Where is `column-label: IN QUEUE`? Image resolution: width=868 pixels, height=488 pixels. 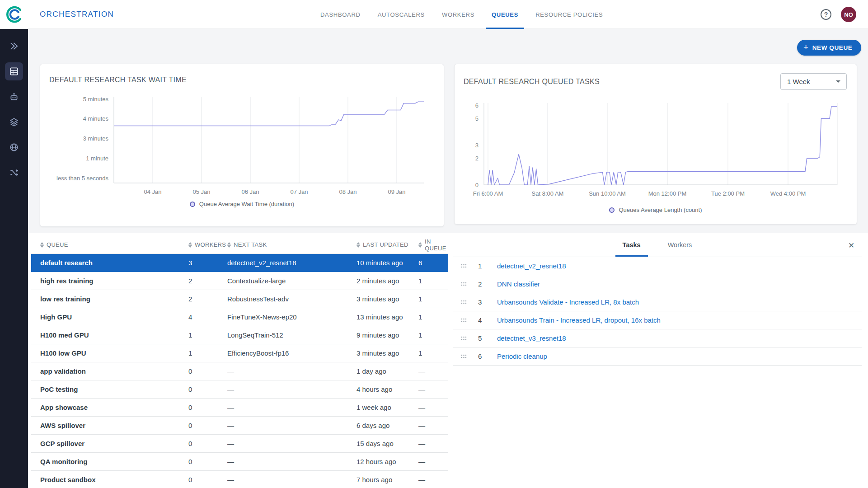 column-label: IN QUEUE is located at coordinates (436, 245).